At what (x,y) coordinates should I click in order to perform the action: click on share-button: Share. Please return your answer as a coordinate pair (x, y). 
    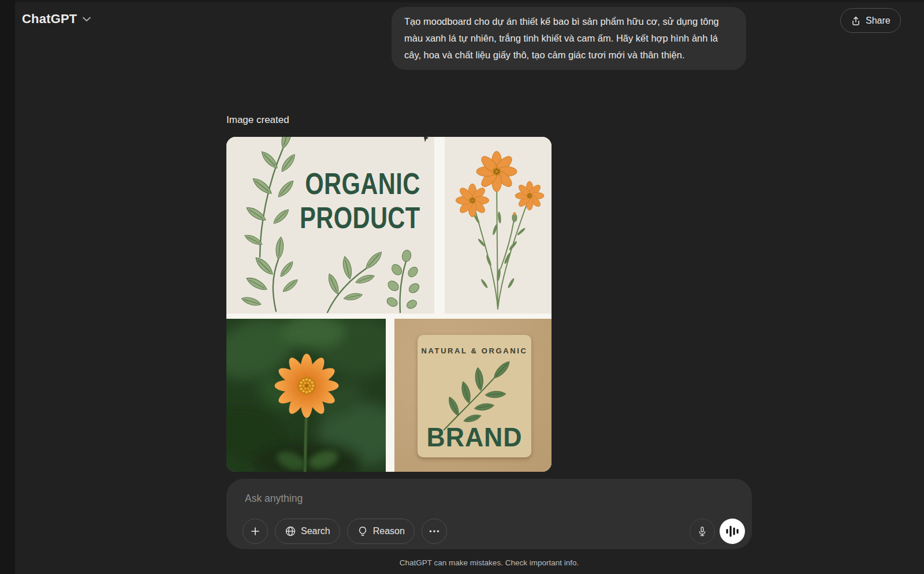
    Looking at the image, I should click on (871, 21).